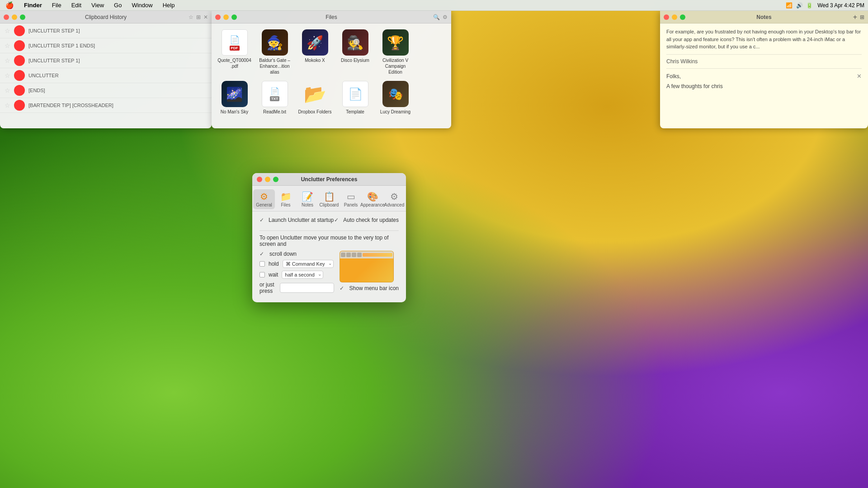 The width and height of the screenshot is (868, 488). I want to click on clipboard-max-btn, so click(23, 17).